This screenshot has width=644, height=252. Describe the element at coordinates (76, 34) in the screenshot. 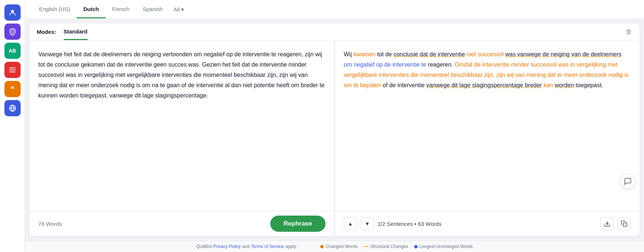

I see `mode-standard: Standard` at that location.